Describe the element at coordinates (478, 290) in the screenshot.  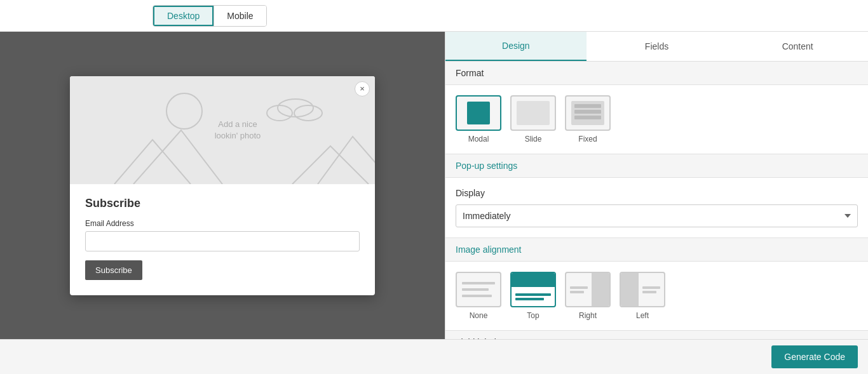
I see `align-none-icon` at that location.